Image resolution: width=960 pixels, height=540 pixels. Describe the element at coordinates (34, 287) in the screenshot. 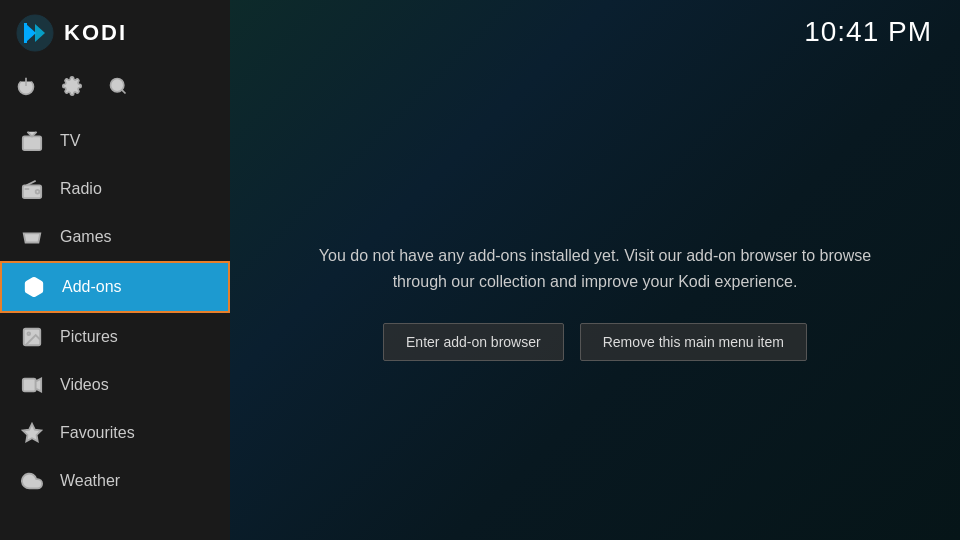

I see `addons-icon` at that location.